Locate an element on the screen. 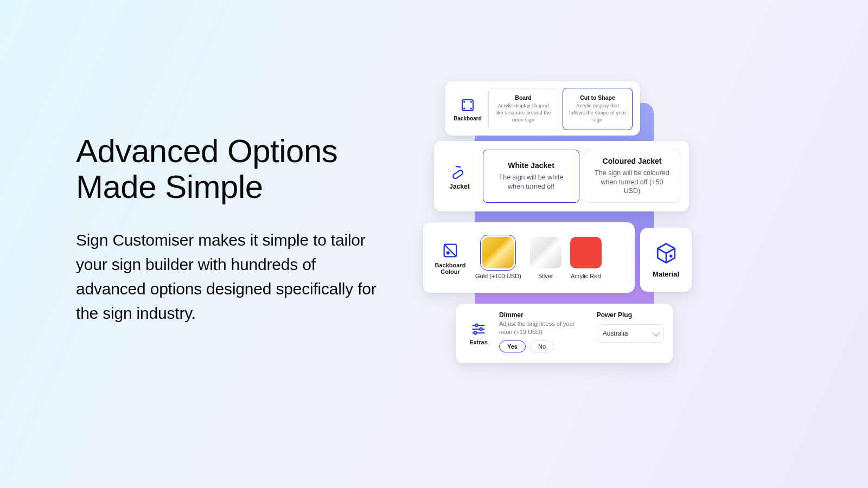 The width and height of the screenshot is (868, 488). swatch-caption: Gold (+100 USD) is located at coordinates (498, 276).